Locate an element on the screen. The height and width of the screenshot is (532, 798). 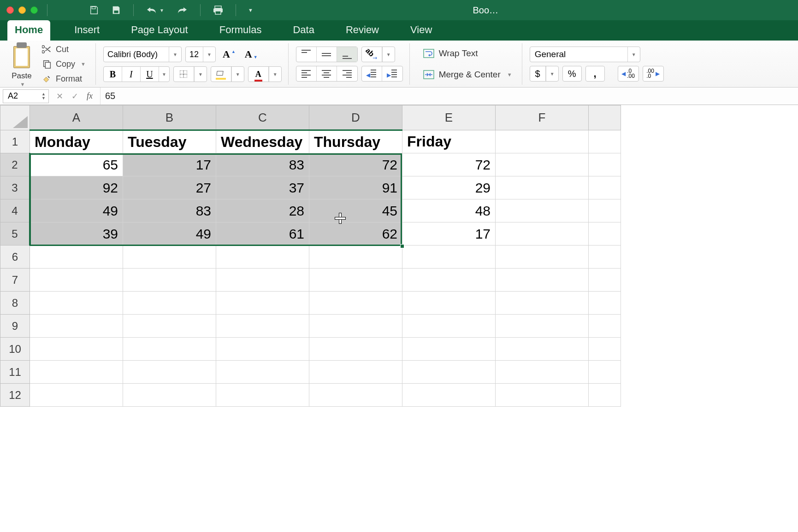
cell-E7 is located at coordinates (449, 280).